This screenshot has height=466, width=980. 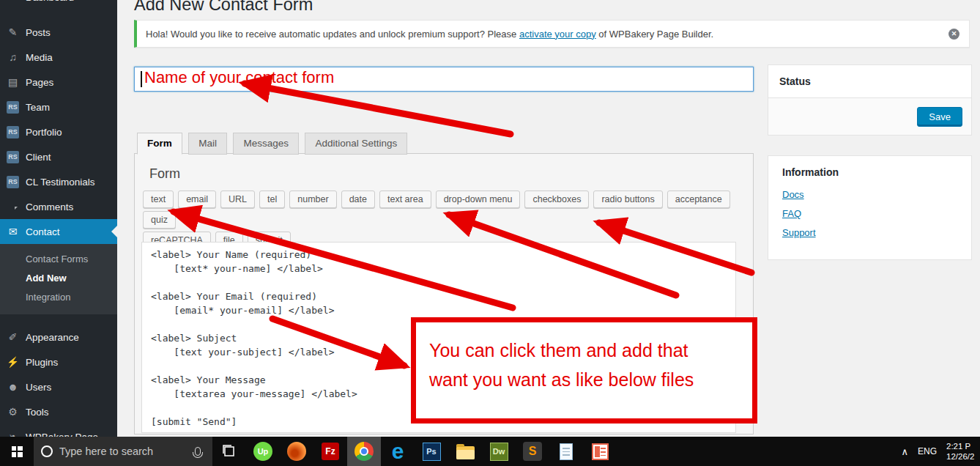 What do you see at coordinates (13, 412) in the screenshot?
I see `tools-icon: ⚙` at bounding box center [13, 412].